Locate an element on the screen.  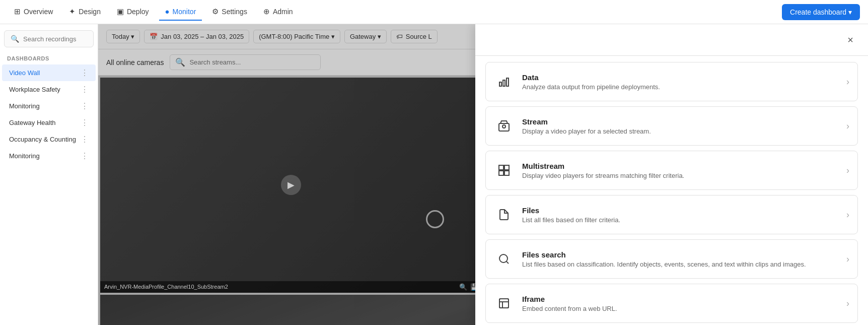
sidebar-item-occupancy-counting-label: Occupancy & Counting is located at coordinates (45, 139).